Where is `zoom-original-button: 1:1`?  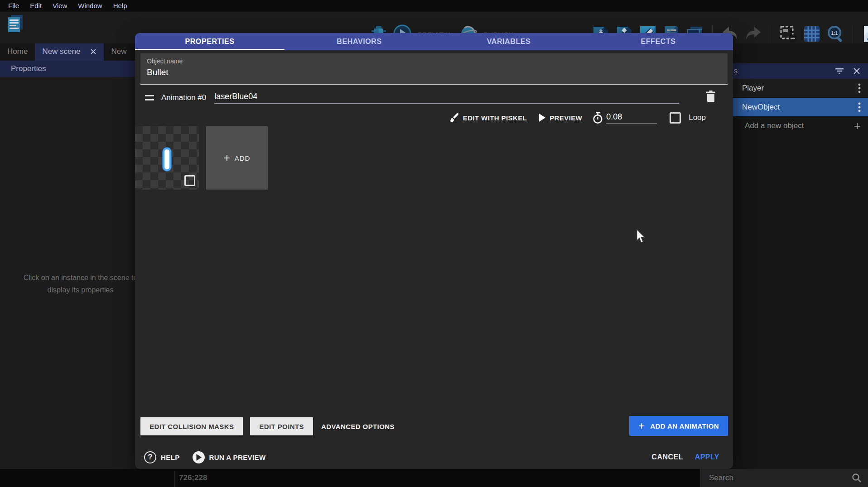 zoom-original-button: 1:1 is located at coordinates (835, 35).